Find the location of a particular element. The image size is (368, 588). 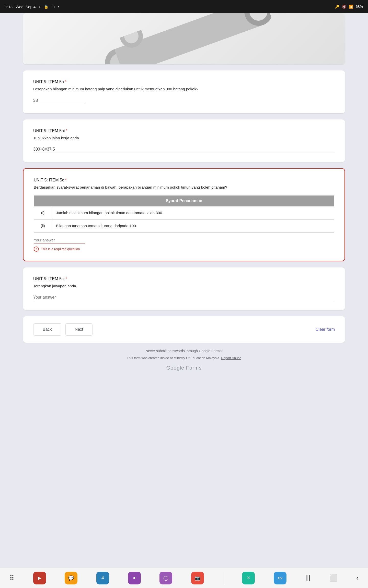

answer-input-5c is located at coordinates (59, 240).